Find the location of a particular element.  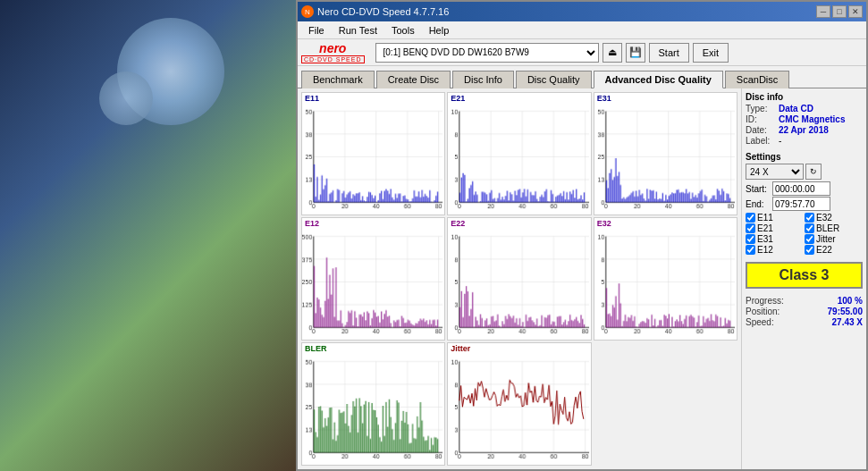

class-label: Class 3 is located at coordinates (804, 275).